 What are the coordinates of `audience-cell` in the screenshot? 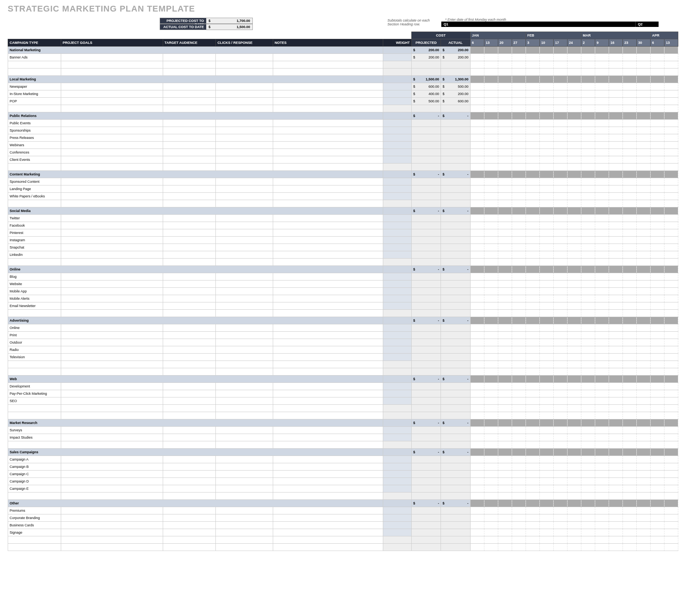 It's located at (189, 459).